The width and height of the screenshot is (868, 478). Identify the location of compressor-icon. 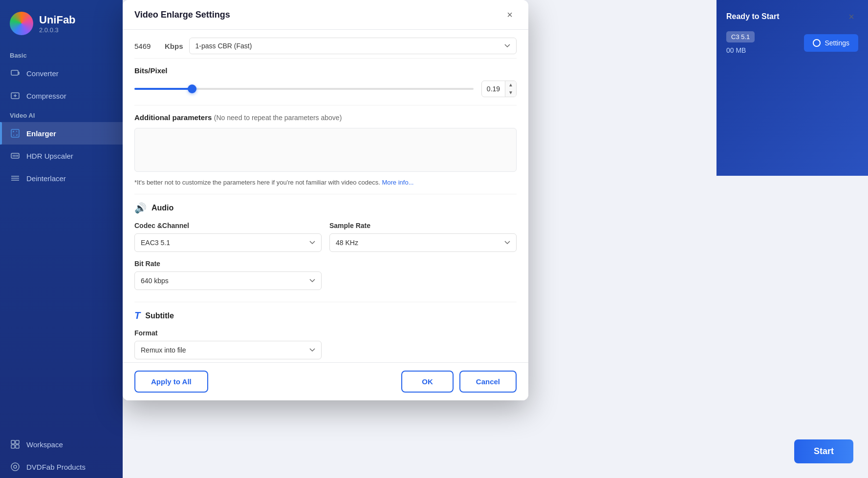
(15, 96).